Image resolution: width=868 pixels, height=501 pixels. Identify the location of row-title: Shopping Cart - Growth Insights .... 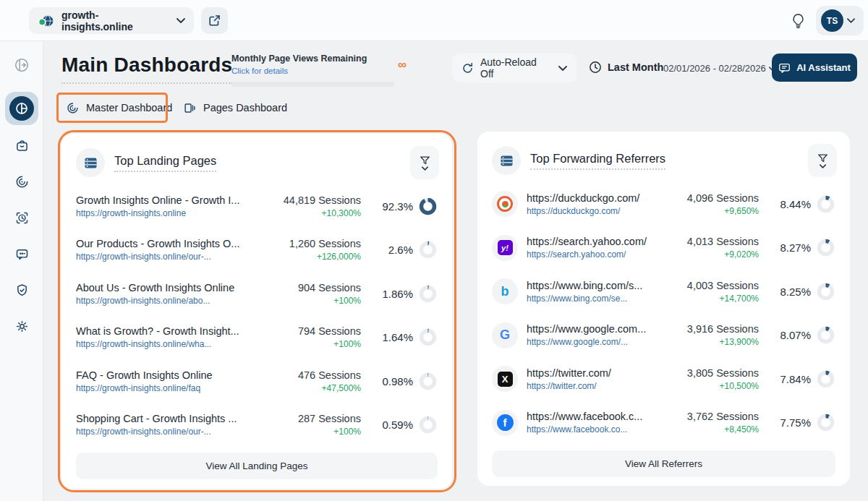
(171, 419).